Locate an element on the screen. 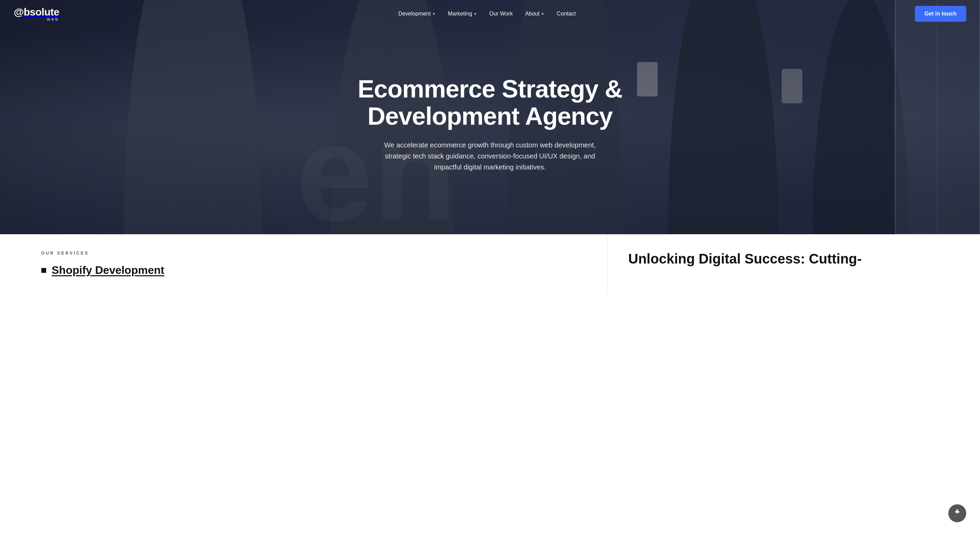  services-section-label: OUR SERVICES is located at coordinates (314, 253).